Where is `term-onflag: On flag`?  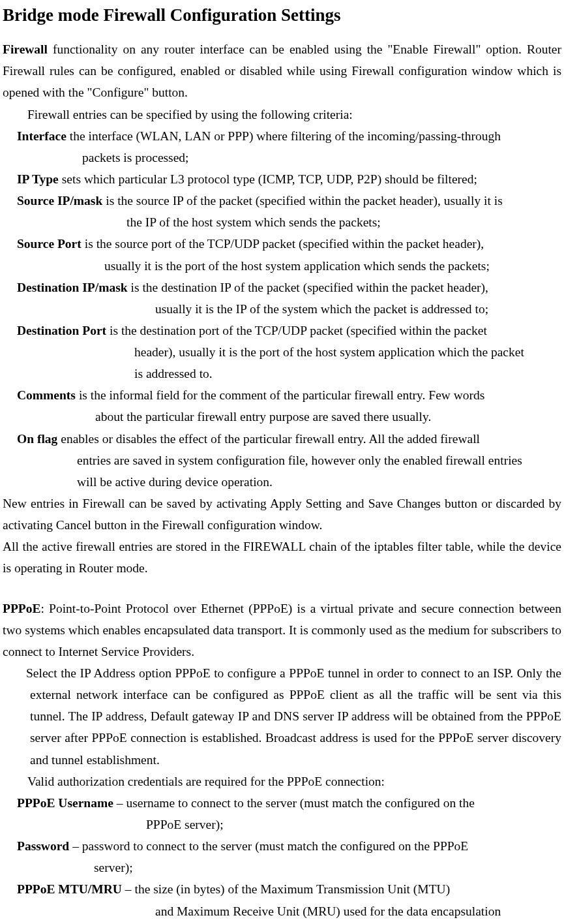 term-onflag: On flag is located at coordinates (37, 439).